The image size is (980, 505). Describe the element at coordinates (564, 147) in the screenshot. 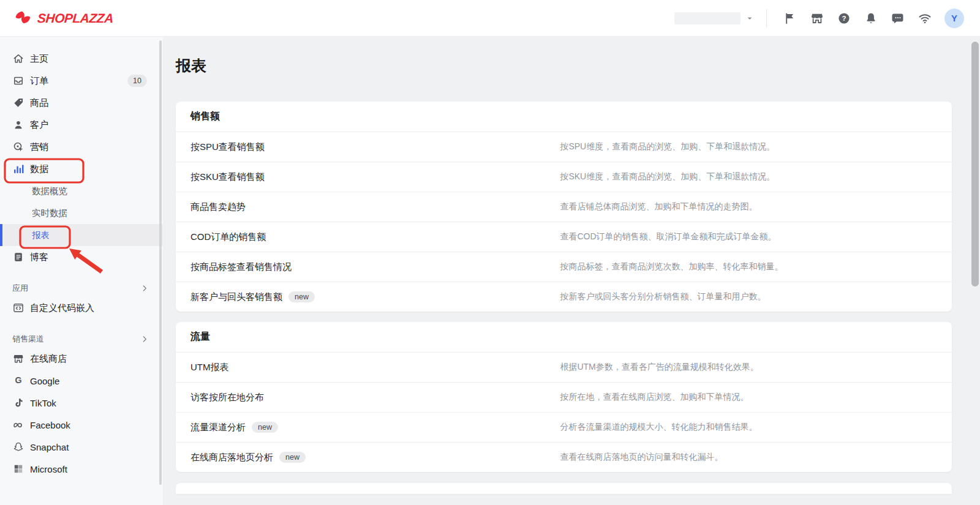

I see `report-row: 按SPU查看销售额 按SPU维度，查看商品的浏览、加购、下单和退款情况。` at that location.